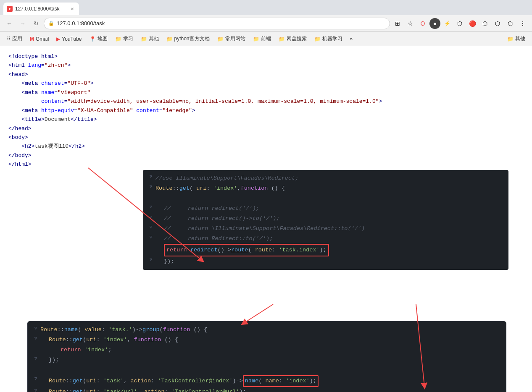 This screenshot has height=392, width=532. I want to click on gmail-label: Gmail, so click(42, 39).